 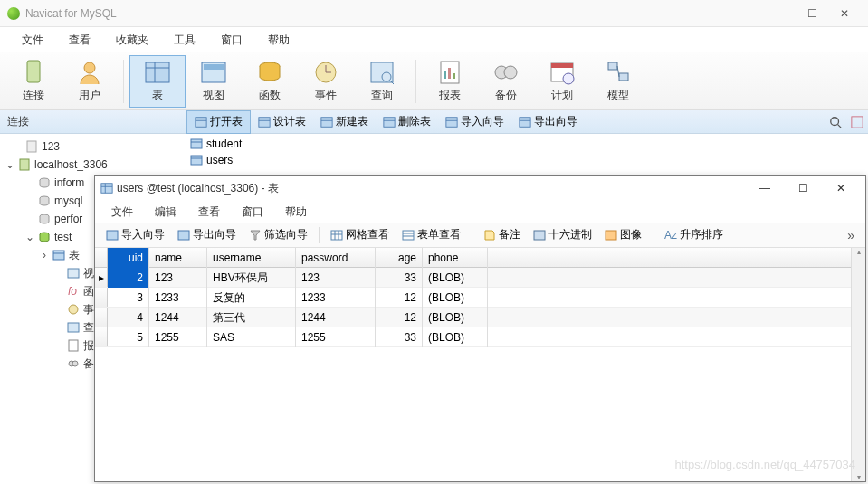 I want to click on menu-3: 工具, so click(x=185, y=40).